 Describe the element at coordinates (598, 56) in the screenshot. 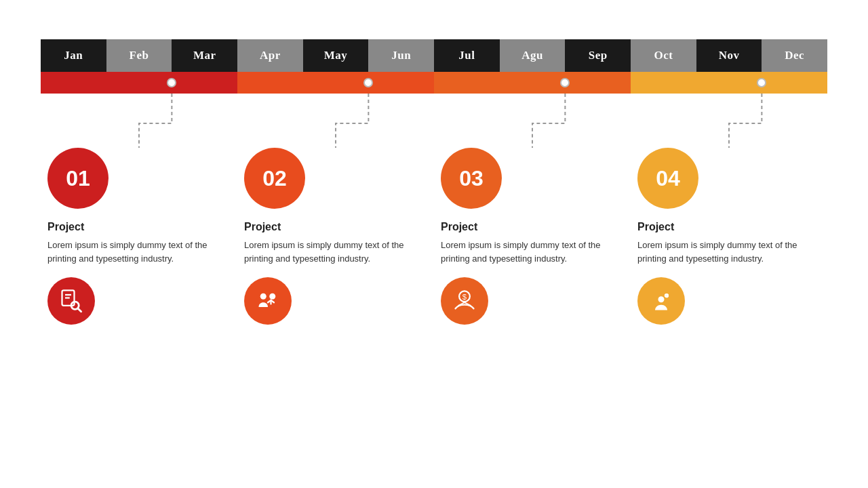

I see `month-sep: Sep` at that location.